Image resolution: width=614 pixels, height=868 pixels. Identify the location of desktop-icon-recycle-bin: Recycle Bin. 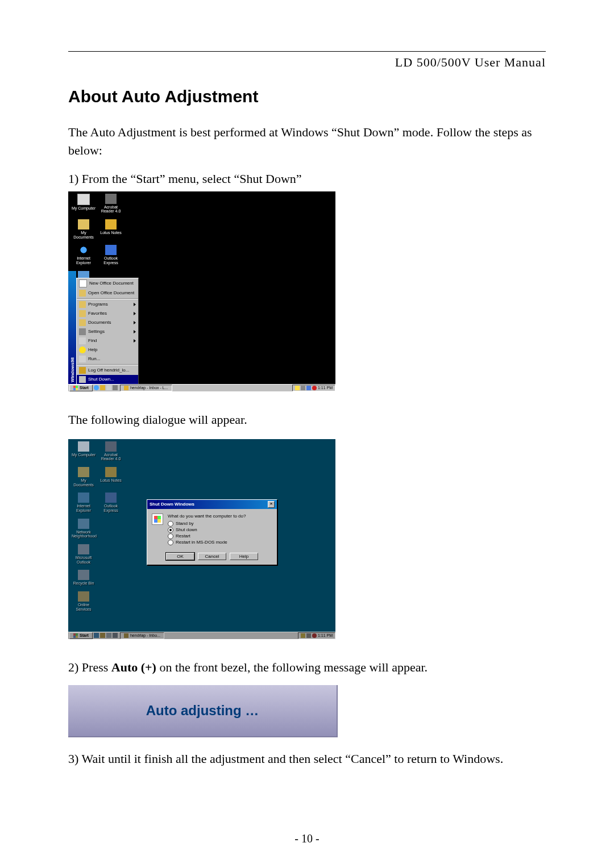
(84, 578).